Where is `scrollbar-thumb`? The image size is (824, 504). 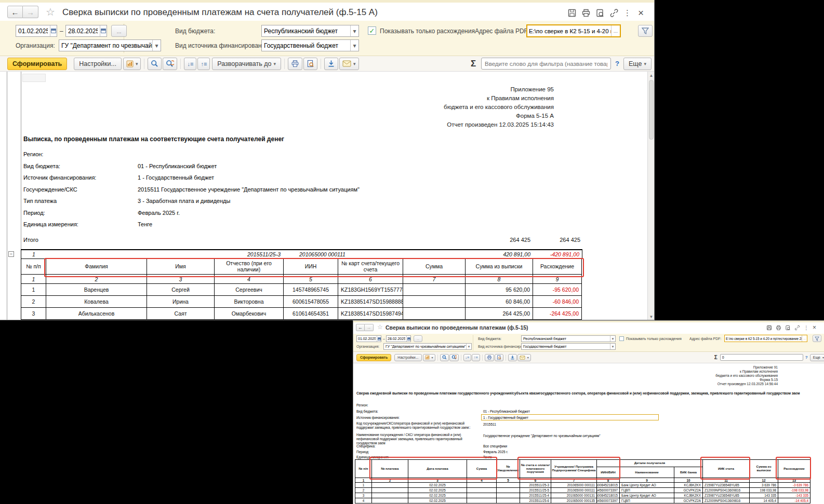 scrollbar-thumb is located at coordinates (652, 110).